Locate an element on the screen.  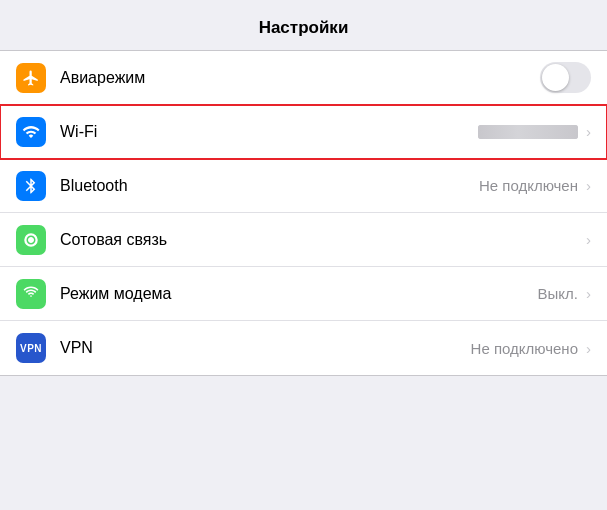
row-label-cellular: Сотовая связь is located at coordinates (322, 240).